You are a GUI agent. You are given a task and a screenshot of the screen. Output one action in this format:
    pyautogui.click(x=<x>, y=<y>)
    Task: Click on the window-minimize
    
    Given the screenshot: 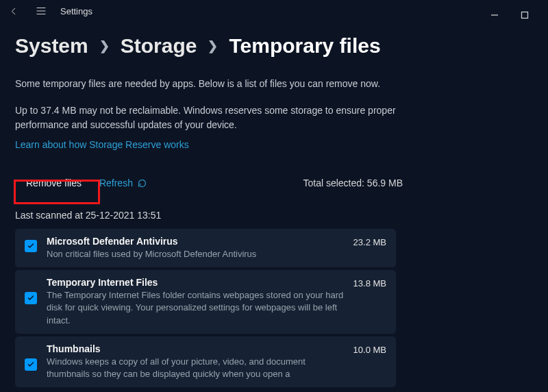 What is the action you would take?
    pyautogui.click(x=495, y=15)
    